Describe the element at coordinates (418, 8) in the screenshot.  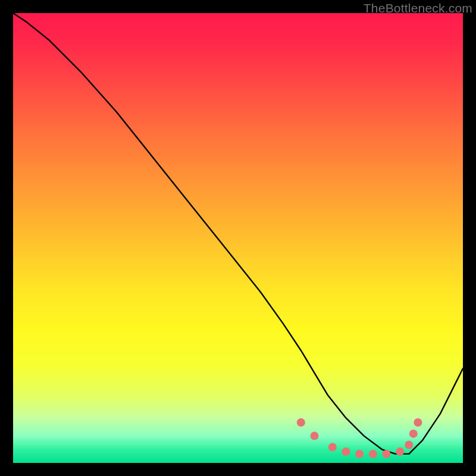
I see `watermark-text: TheBottleneck.com` at that location.